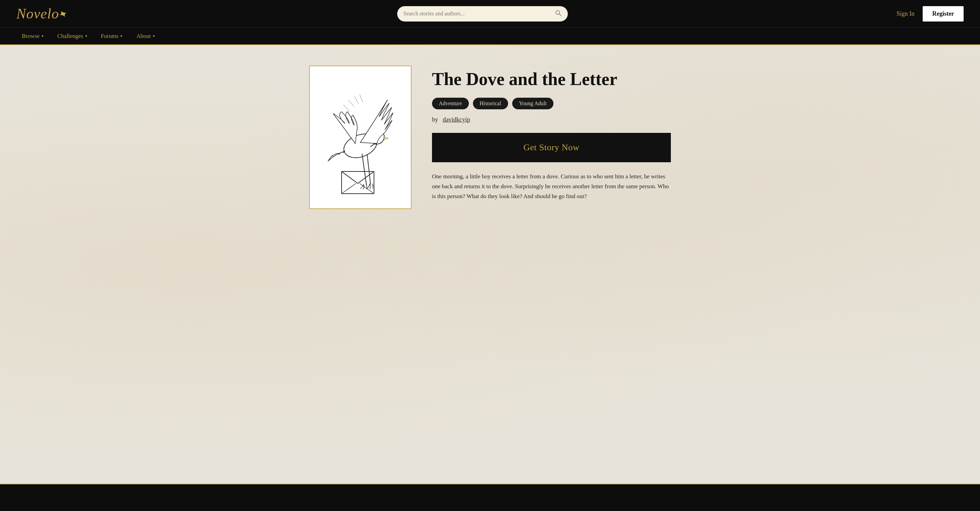 Image resolution: width=980 pixels, height=511 pixels. What do you see at coordinates (552, 187) in the screenshot?
I see `story-description: One morning, a little boy receives a let…` at bounding box center [552, 187].